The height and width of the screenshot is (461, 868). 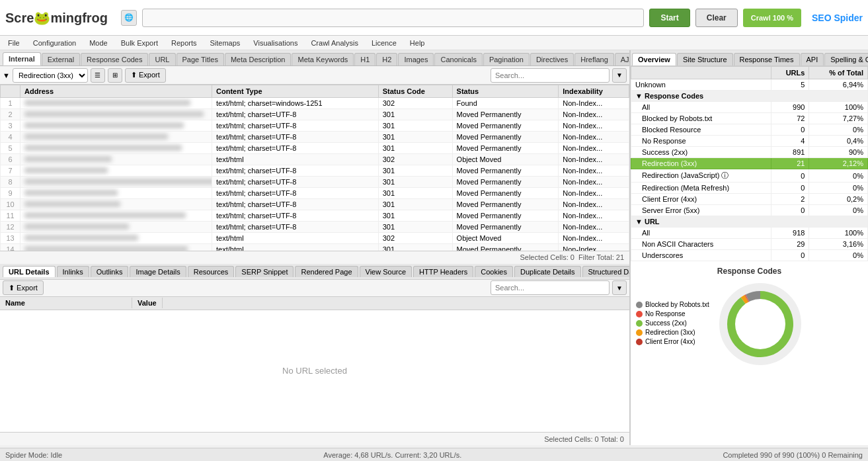 I want to click on overview-row: All 918 100%, so click(x=750, y=233).